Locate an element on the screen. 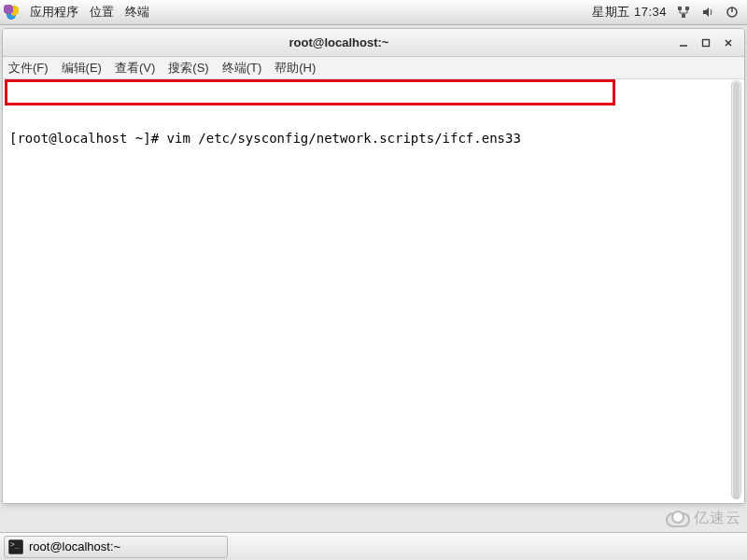 The width and height of the screenshot is (747, 560). titlebar: root@localhost:~ is located at coordinates (374, 43).